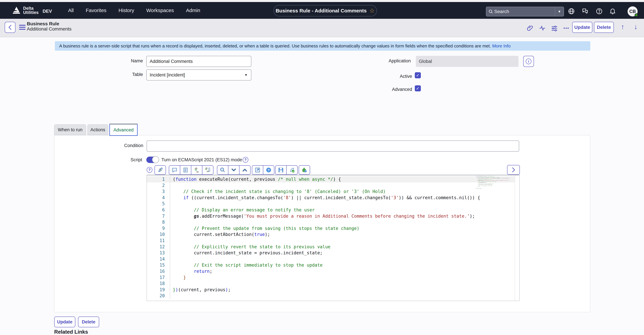 This screenshot has height=335, width=644. I want to click on tab-advanced: Advanced, so click(124, 130).